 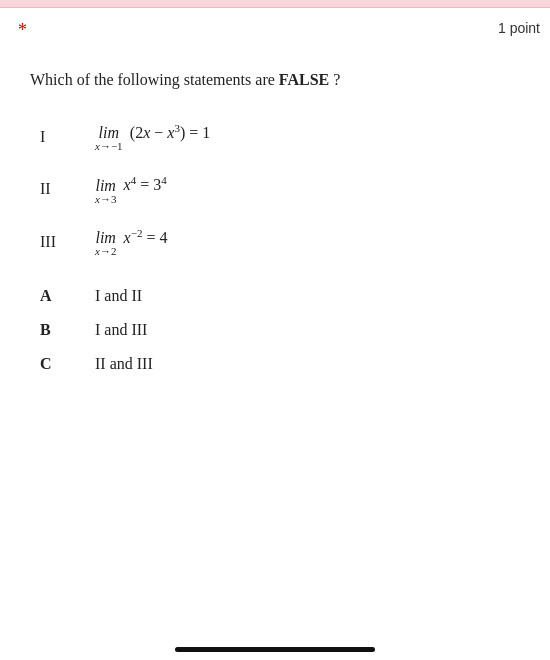 I want to click on question-text: Which of the following statements are FA…, so click(x=275, y=80).